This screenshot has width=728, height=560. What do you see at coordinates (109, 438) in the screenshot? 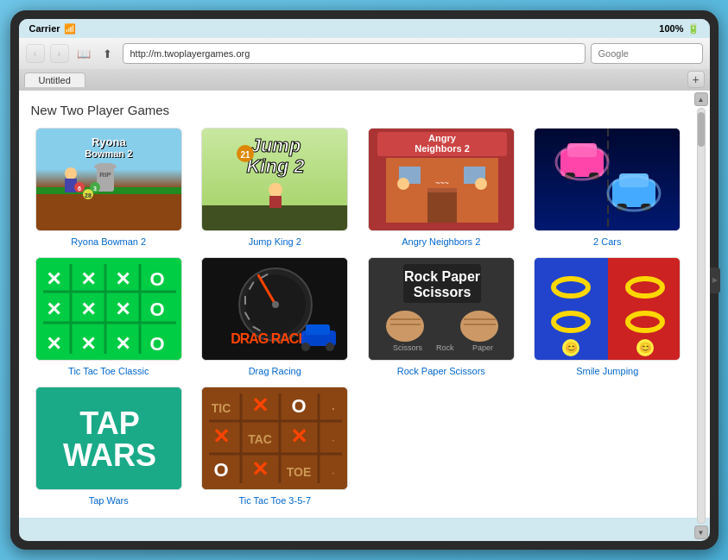
I see `game-thumb-tapwars: TAP WARS` at bounding box center [109, 438].